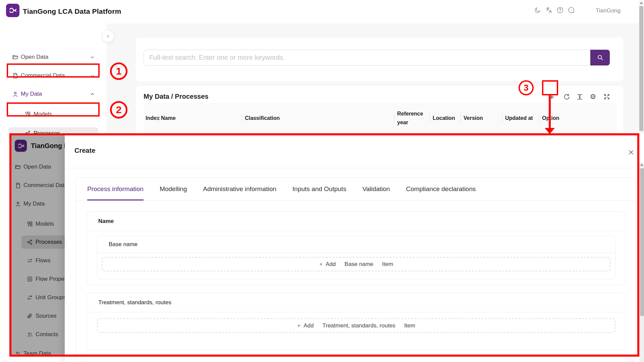  What do you see at coordinates (115, 189) in the screenshot?
I see `tab-process-information: Process information` at bounding box center [115, 189].